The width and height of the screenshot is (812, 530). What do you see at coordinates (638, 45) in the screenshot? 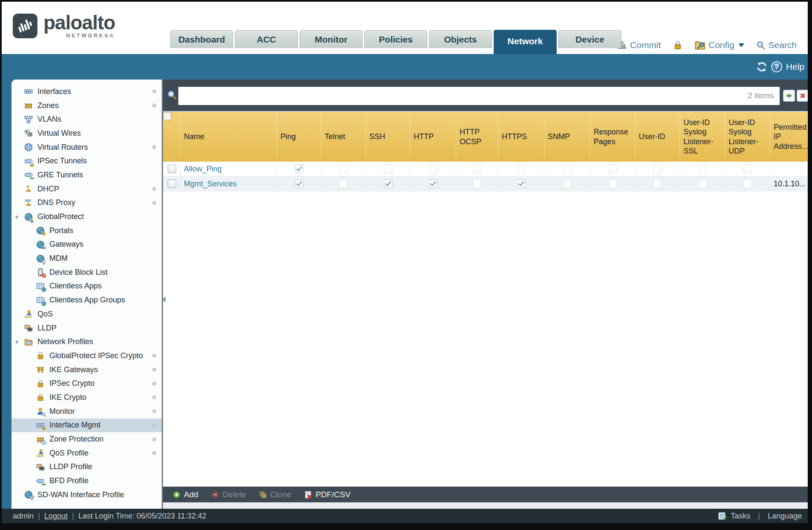
I see `commit-button: Commit` at bounding box center [638, 45].